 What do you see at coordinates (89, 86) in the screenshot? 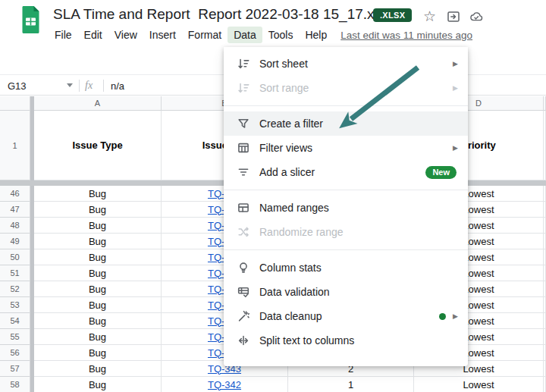
I see `fx-label: fx` at bounding box center [89, 86].